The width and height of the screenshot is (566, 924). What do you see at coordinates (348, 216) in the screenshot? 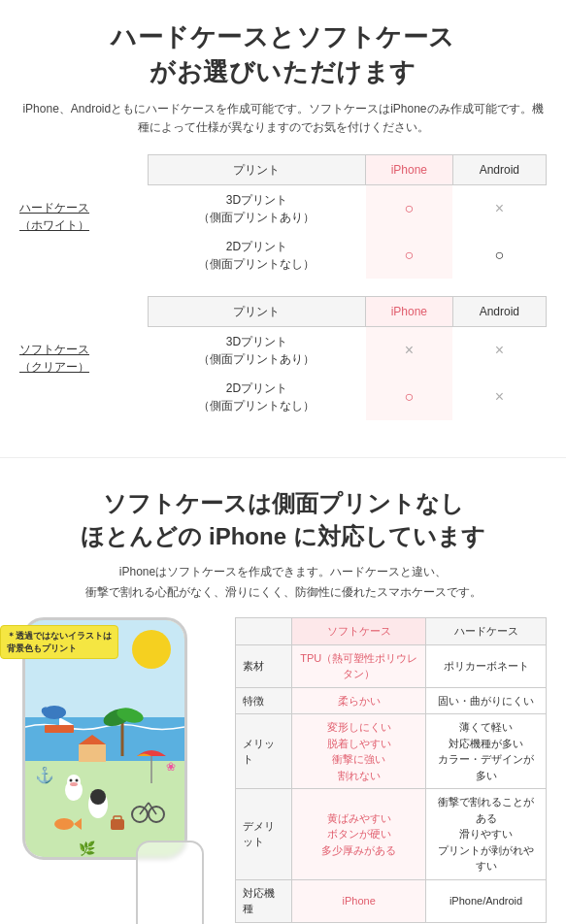
I see `hard-case-table: プリント iPhone Android 3Dプリント （側面プリントあり）` at bounding box center [348, 216].